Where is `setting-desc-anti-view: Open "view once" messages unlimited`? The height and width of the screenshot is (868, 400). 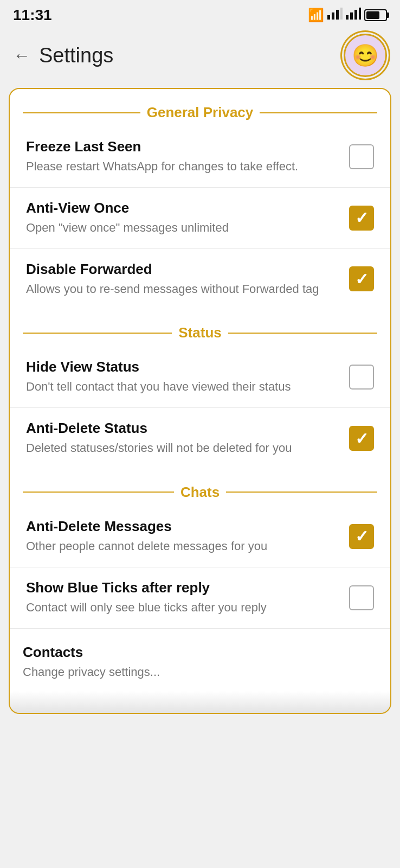
setting-desc-anti-view: Open "view once" messages unlimited is located at coordinates (182, 228).